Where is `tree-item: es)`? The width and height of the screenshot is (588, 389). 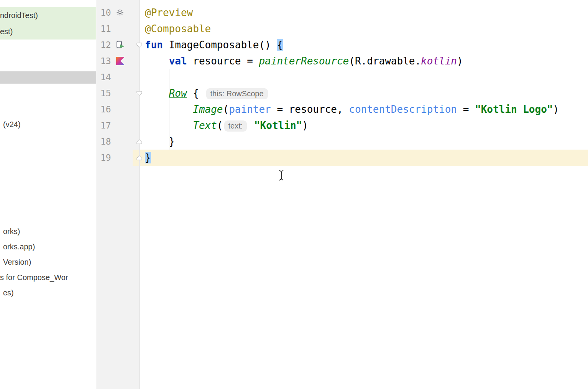 tree-item: es) is located at coordinates (8, 293).